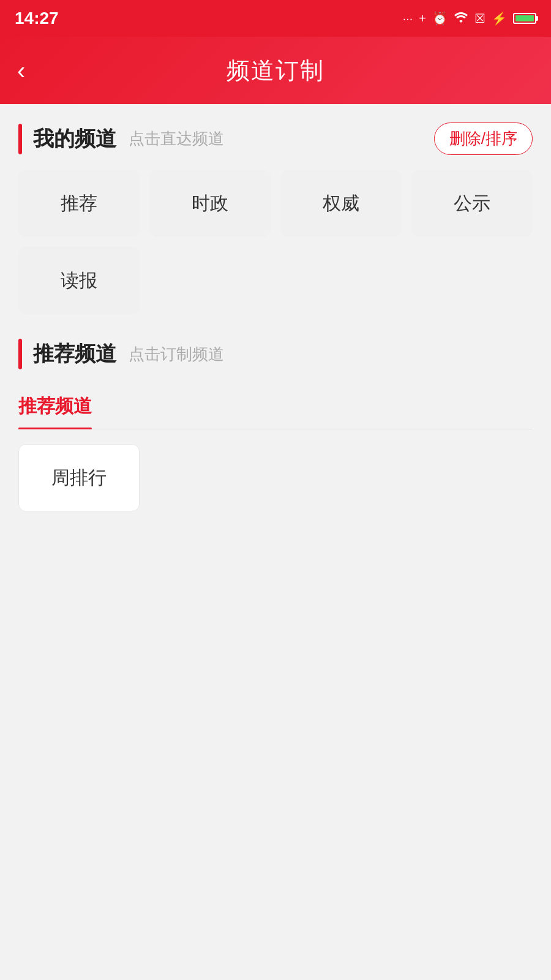  Describe the element at coordinates (500, 18) in the screenshot. I see `charge-icon: ⚡` at that location.